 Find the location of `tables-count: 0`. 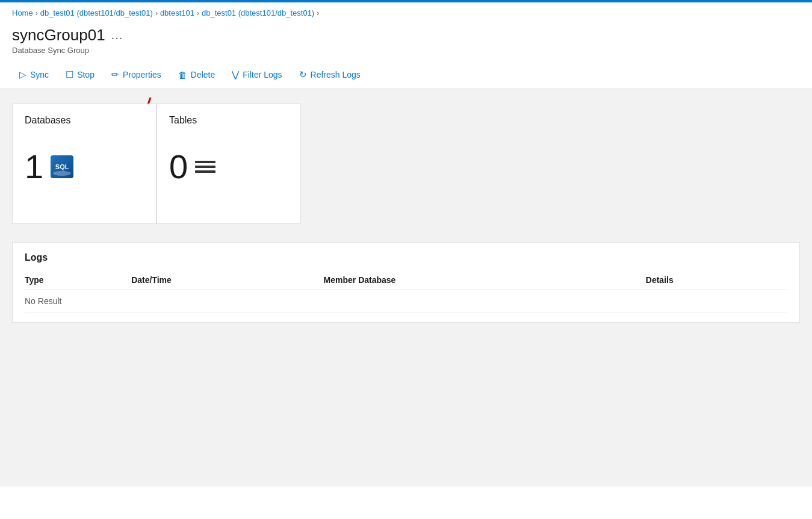

tables-count: 0 is located at coordinates (178, 167).